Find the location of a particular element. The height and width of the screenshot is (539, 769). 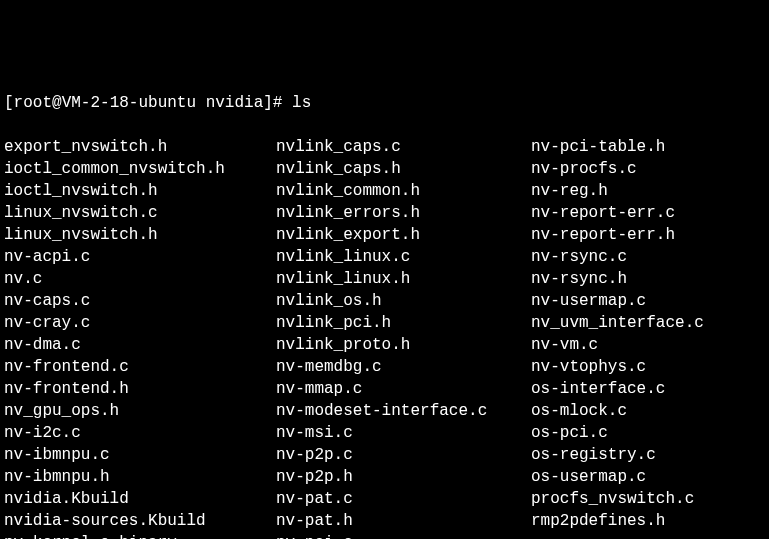

file-entry: nv-frontend.c is located at coordinates (140, 367).